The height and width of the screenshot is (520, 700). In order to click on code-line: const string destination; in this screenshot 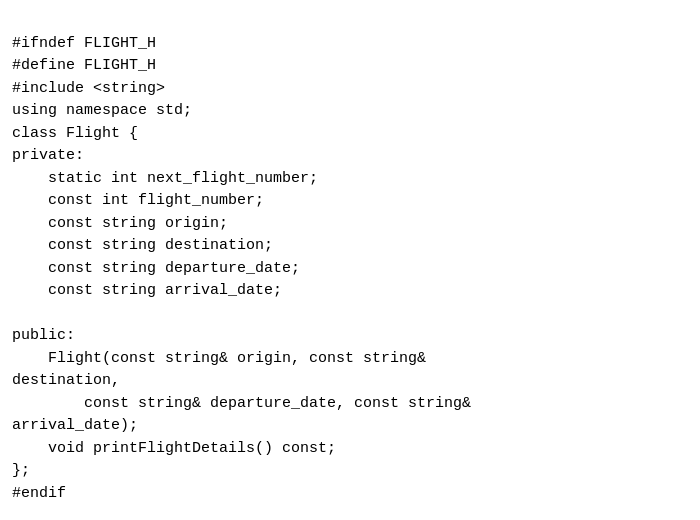, I will do `click(350, 246)`.